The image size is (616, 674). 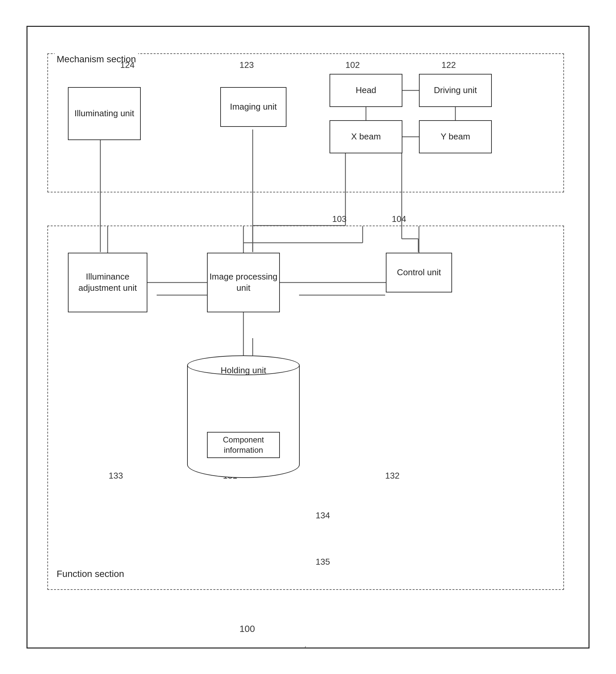 What do you see at coordinates (127, 65) in the screenshot?
I see `ref-124-label: 124` at bounding box center [127, 65].